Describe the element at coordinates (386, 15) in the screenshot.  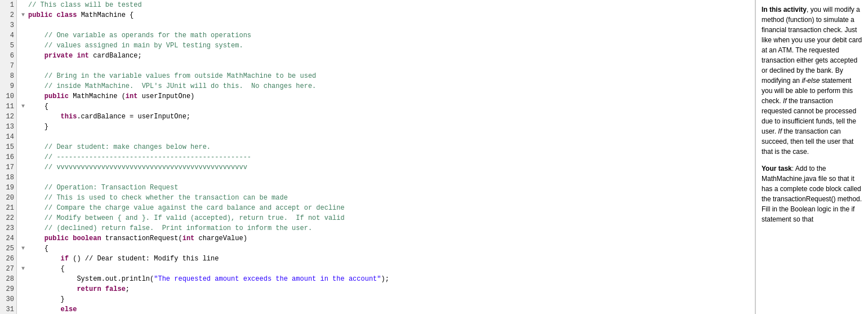
I see `code-line: ▼ public class MathMachine {` at that location.